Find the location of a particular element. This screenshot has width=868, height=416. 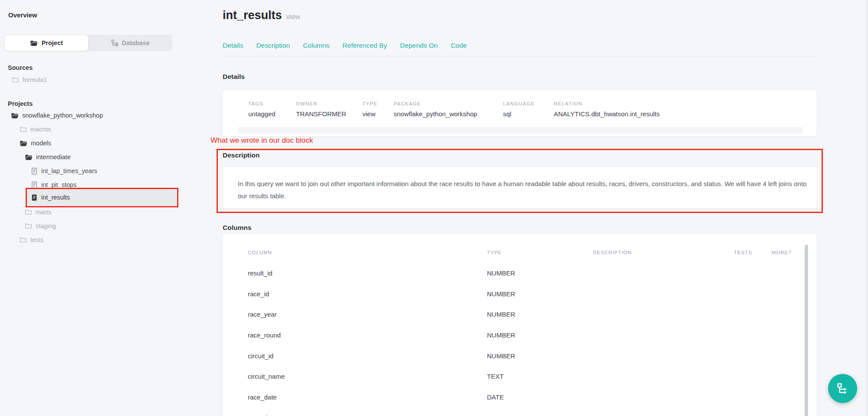

columns-heading: Columns is located at coordinates (237, 228).